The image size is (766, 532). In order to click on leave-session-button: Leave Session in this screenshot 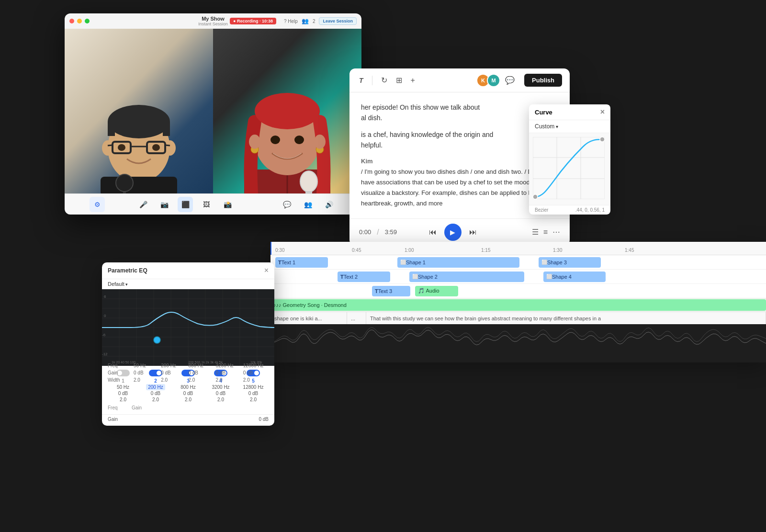, I will do `click(338, 21)`.